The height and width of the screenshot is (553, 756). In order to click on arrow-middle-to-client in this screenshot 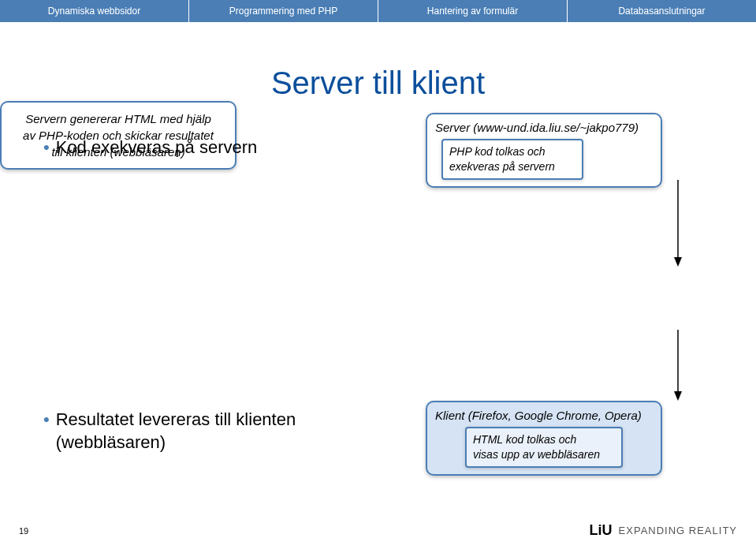, I will do `click(678, 365)`.